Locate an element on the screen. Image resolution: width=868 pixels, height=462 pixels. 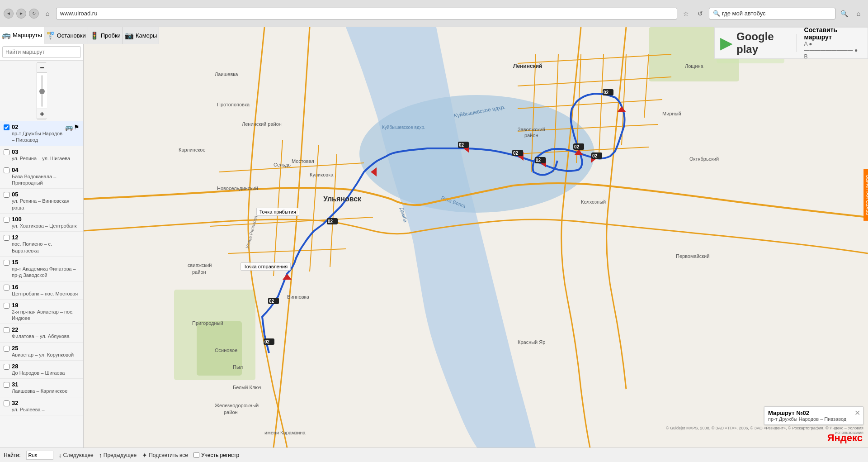
route-item-31: 31 Лаишевка – Карлинское is located at coordinates (42, 388).